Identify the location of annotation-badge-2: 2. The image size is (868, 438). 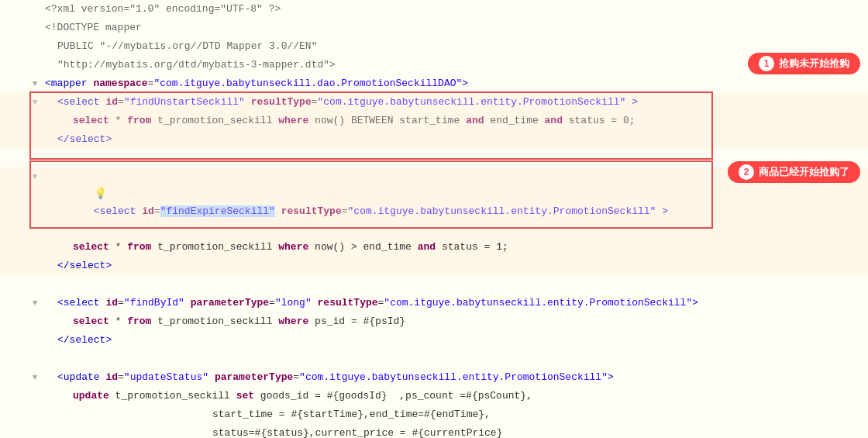
(746, 172).